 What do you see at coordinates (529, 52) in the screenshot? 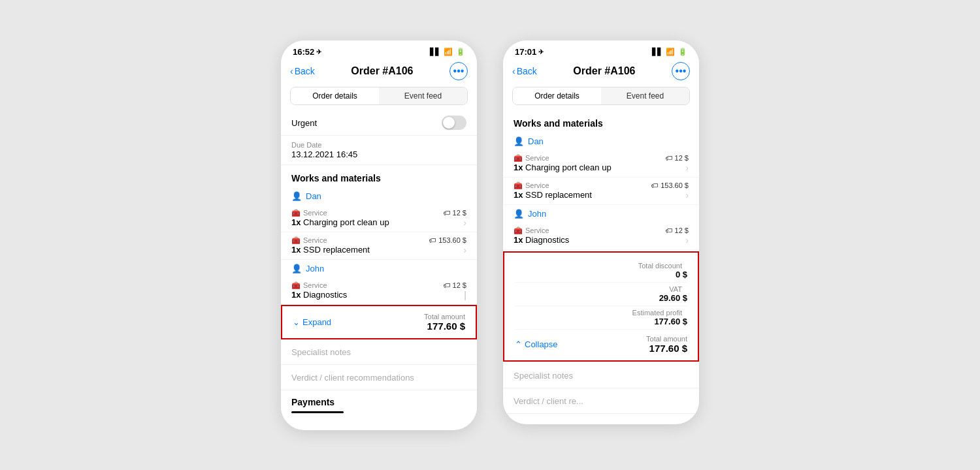
I see `right-time: 17:01 ✈` at bounding box center [529, 52].